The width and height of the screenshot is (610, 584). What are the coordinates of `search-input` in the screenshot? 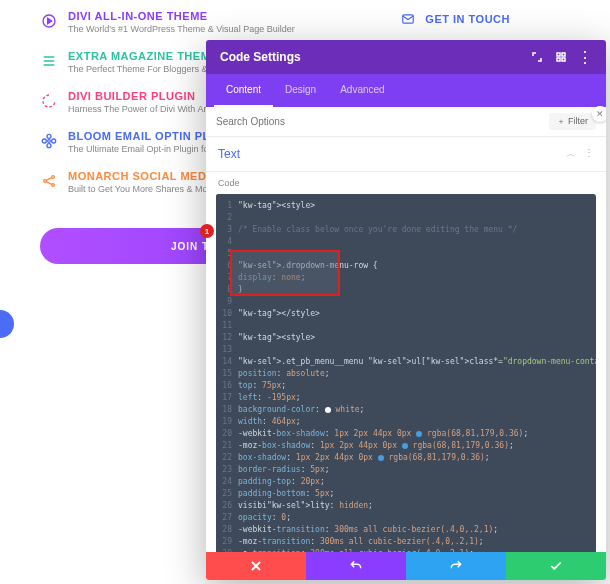 It's located at (382, 122).